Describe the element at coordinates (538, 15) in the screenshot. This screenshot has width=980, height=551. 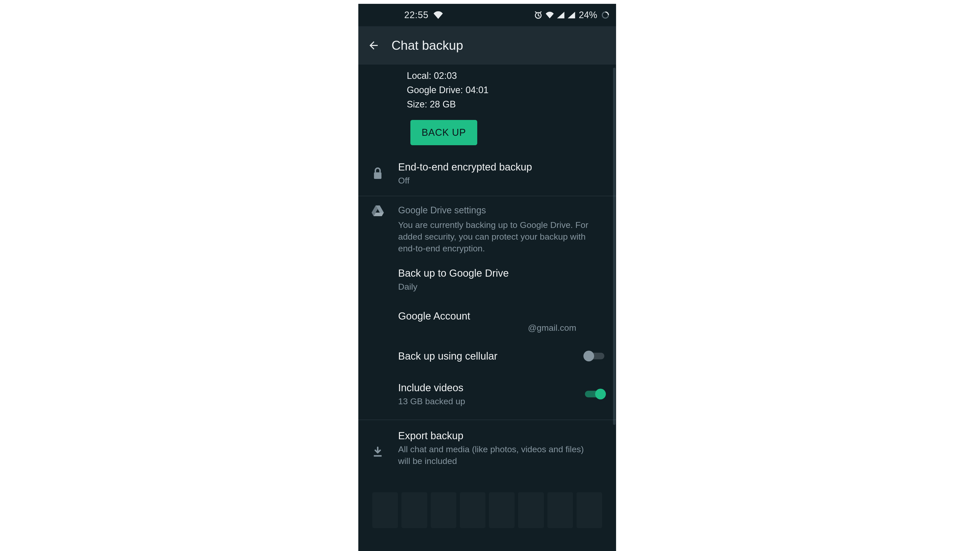
I see `alarm-icon` at that location.